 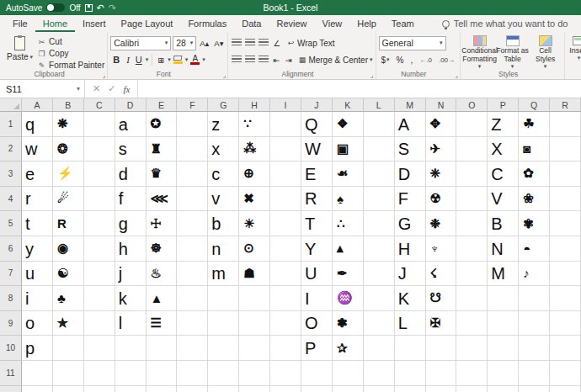 What do you see at coordinates (224, 274) in the screenshot?
I see `cell-G7: m` at bounding box center [224, 274].